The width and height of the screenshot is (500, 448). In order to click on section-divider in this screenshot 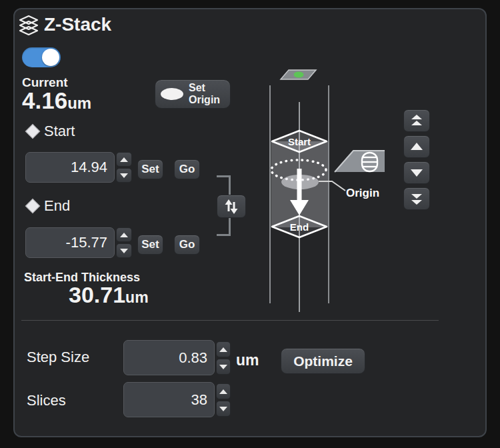, I will do `click(230, 320)`.